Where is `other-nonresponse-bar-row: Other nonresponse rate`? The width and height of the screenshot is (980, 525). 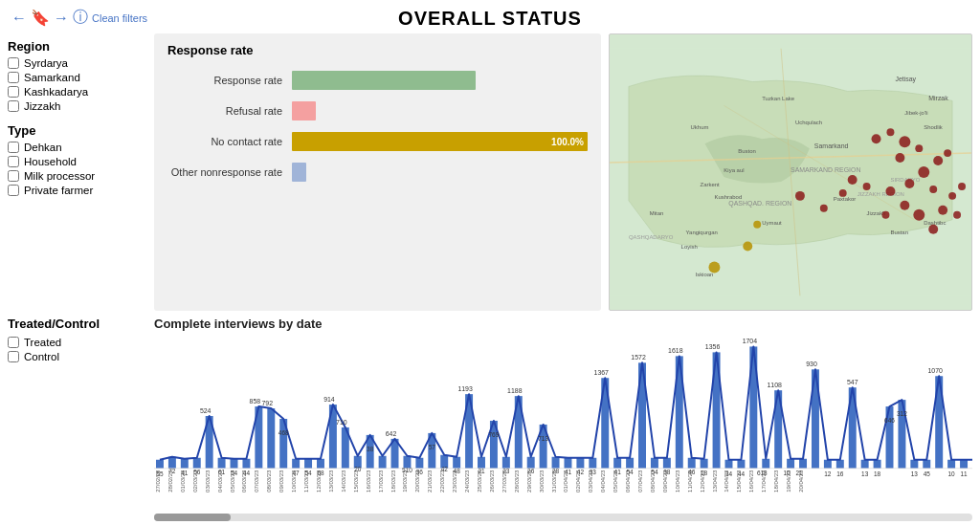
other-nonresponse-bar-row: Other nonresponse rate is located at coordinates (377, 172).